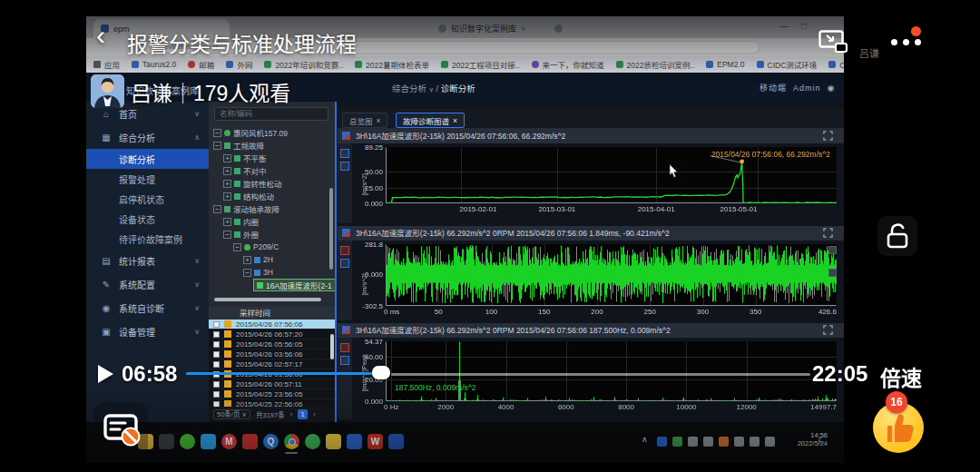 Image resolution: width=980 pixels, height=472 pixels. What do you see at coordinates (105, 374) in the screenshot?
I see `play-button` at bounding box center [105, 374].